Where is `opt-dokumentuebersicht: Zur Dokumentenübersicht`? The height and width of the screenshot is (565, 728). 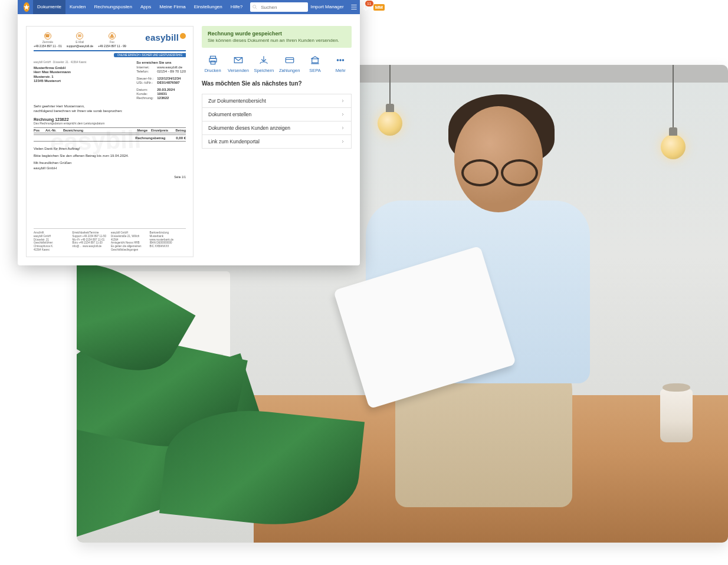 opt-dokumentuebersicht: Zur Dokumentenübersicht is located at coordinates (277, 101).